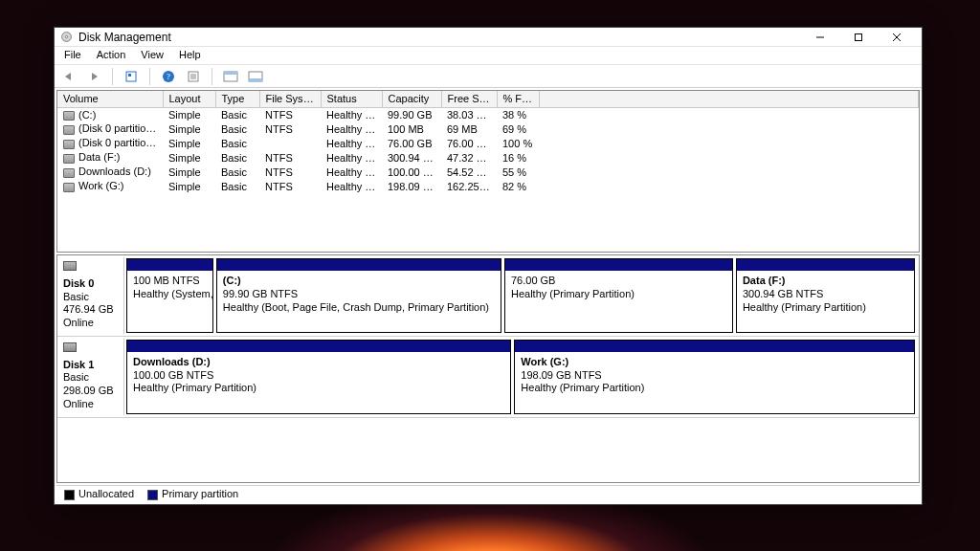 This screenshot has height=551, width=980. I want to click on menu-help: Help, so click(189, 55).